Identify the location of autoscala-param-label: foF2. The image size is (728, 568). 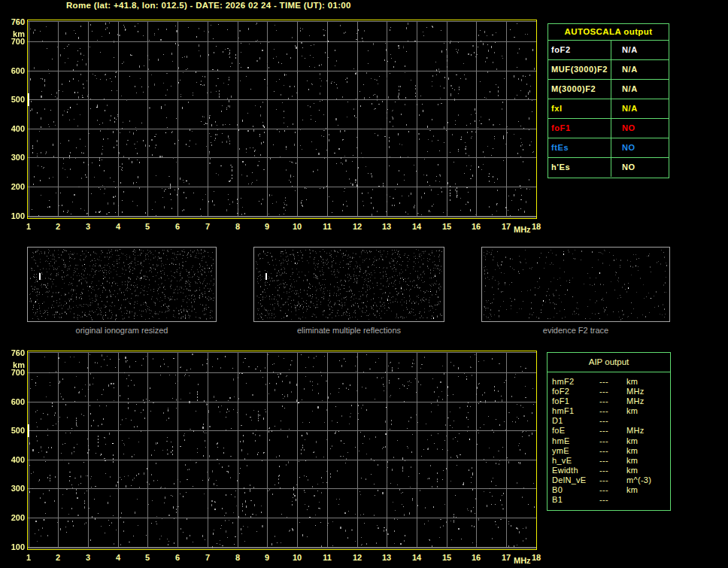
(580, 50).